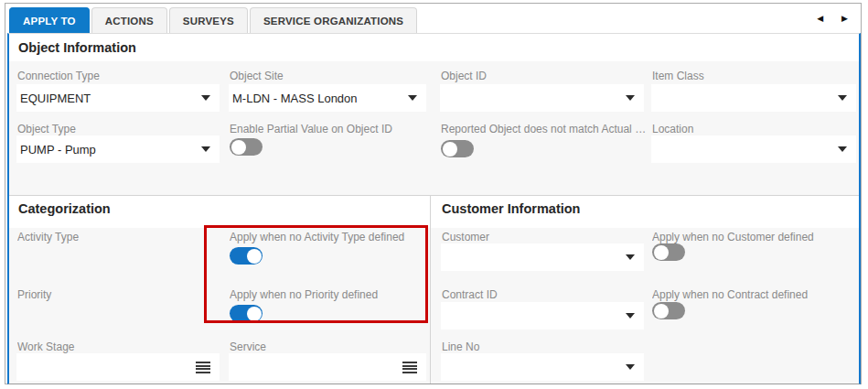 Image resolution: width=868 pixels, height=389 pixels. Describe the element at coordinates (327, 237) in the screenshot. I see `apply-no-activity-type-label: Apply when no Activity Type defined` at that location.